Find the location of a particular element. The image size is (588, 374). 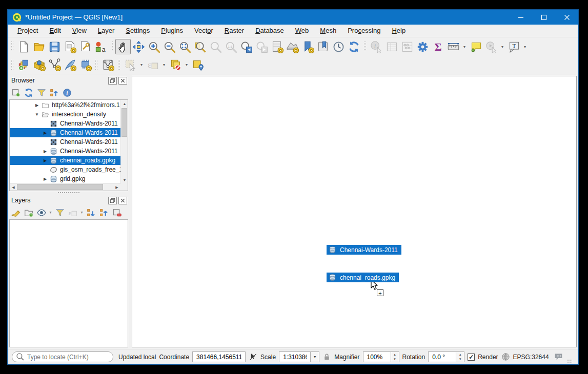

pan-map-button is located at coordinates (123, 47).